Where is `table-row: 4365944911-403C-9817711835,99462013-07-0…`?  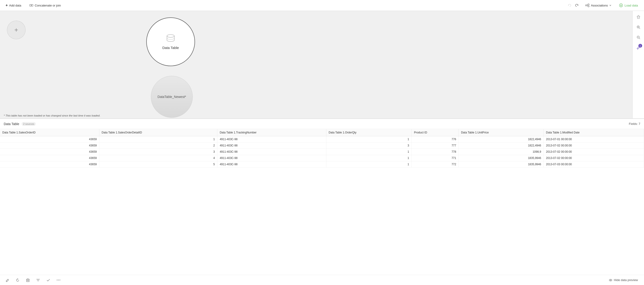 table-row: 4365944911-403C-9817711835,99462013-07-0… is located at coordinates (322, 158).